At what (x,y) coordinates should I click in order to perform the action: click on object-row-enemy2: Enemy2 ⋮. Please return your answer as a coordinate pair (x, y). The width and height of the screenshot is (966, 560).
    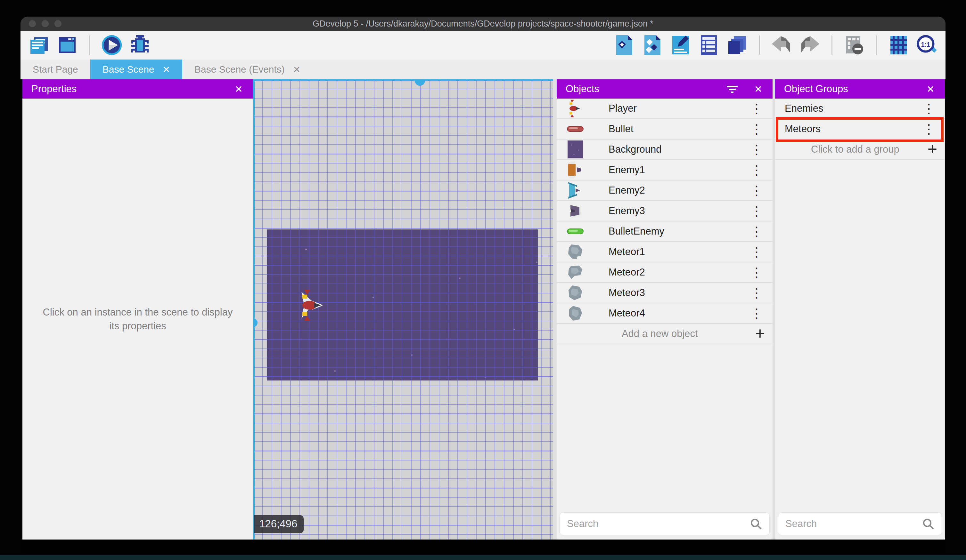
    Looking at the image, I should click on (665, 191).